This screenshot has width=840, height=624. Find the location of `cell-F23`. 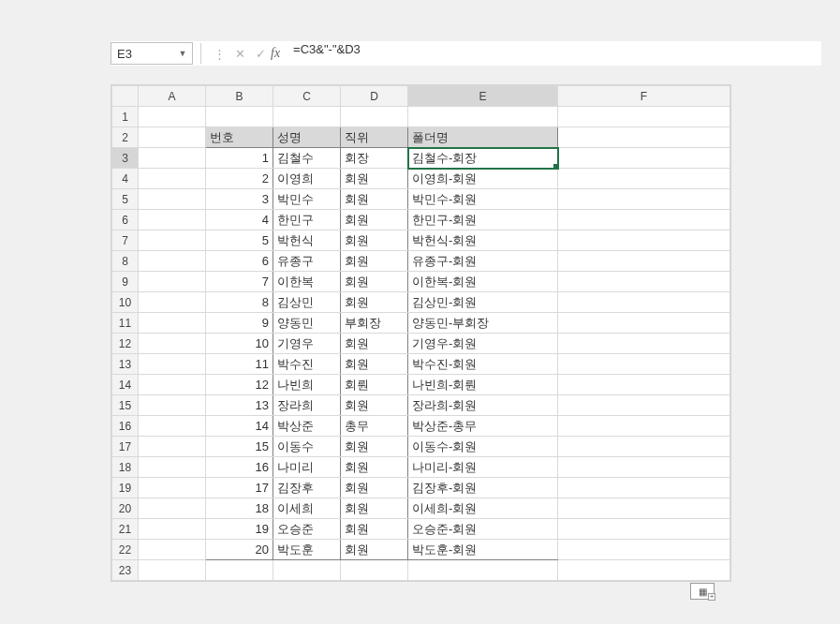

cell-F23 is located at coordinates (644, 571).